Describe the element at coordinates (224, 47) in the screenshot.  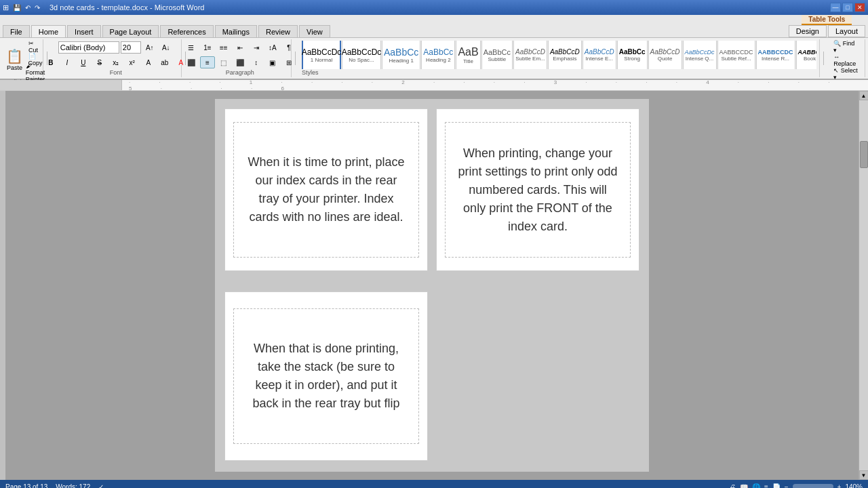
I see `multilevel-button: ≡≡` at that location.